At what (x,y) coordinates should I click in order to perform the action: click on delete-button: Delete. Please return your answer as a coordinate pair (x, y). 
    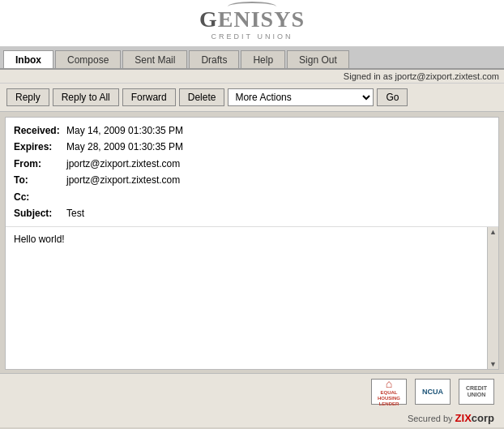
    Looking at the image, I should click on (203, 97).